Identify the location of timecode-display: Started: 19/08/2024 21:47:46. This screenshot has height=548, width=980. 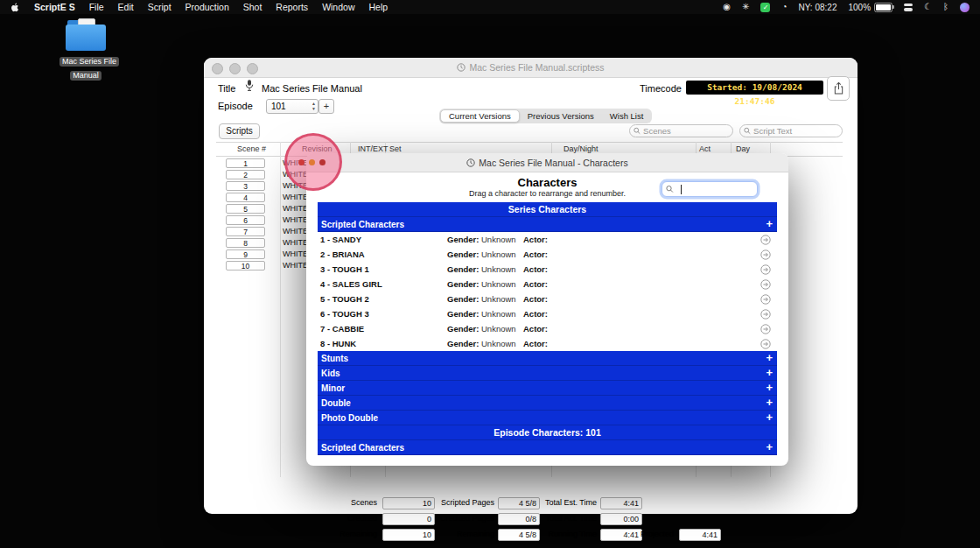
(754, 88).